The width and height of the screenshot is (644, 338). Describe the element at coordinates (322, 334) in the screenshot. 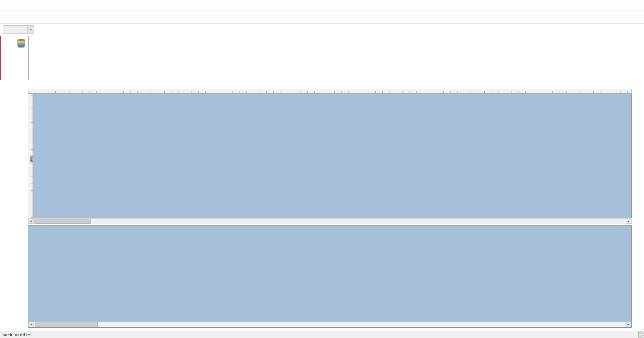

I see `status-bar: back middle` at that location.